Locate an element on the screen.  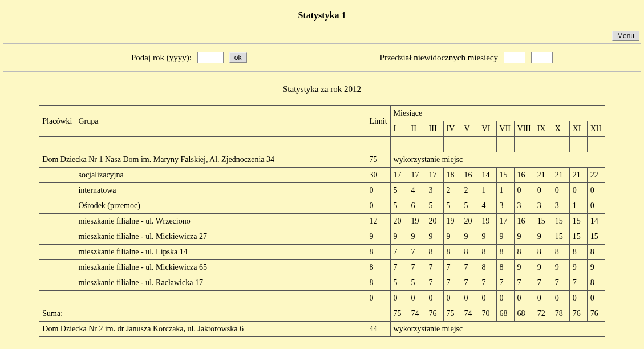
section-limit: 75 is located at coordinates (378, 160).